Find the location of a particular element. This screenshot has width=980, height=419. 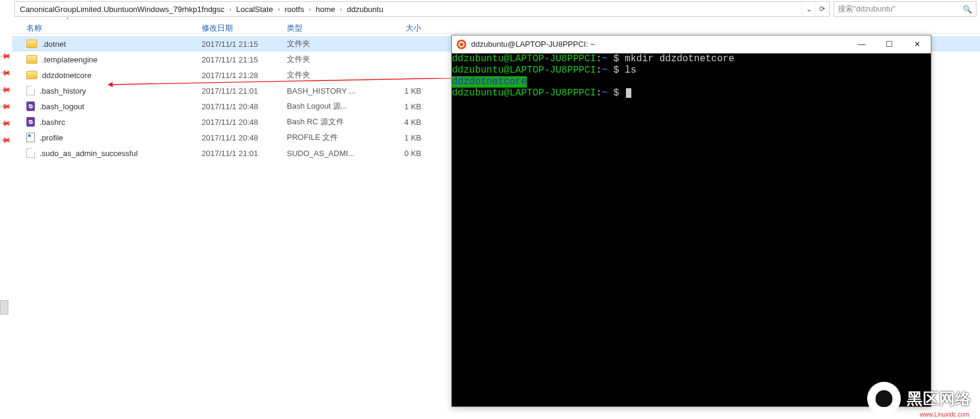

breadcrumb: CanonicalGroupLimited.UbuntuonWindows_79… is located at coordinates (409, 10).